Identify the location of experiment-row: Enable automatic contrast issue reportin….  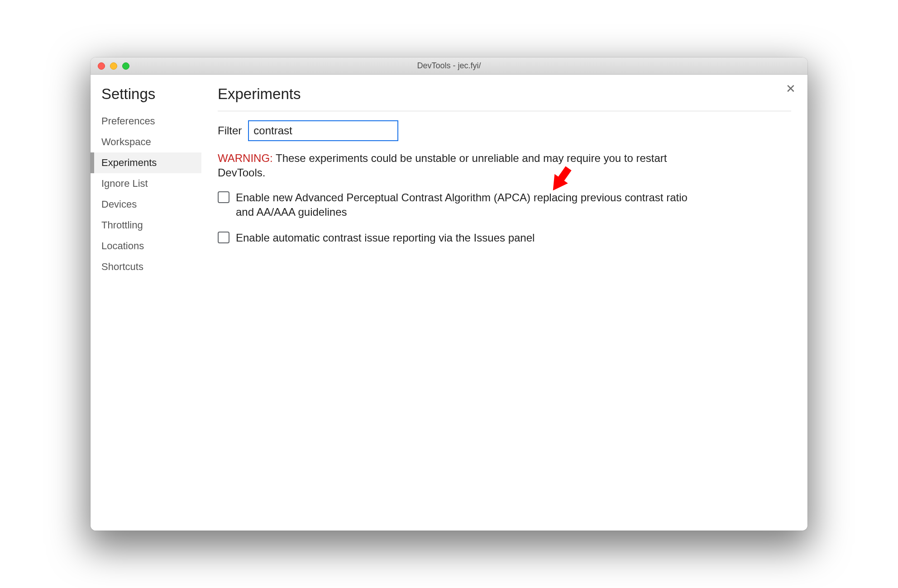
(458, 238).